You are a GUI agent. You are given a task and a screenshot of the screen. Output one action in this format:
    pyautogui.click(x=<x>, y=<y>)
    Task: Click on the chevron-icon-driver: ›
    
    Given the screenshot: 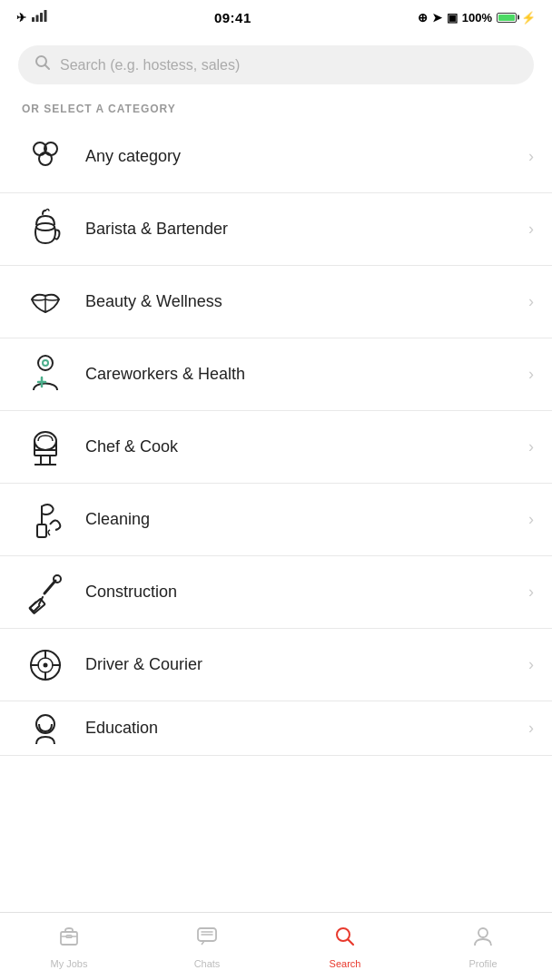 What is the action you would take?
    pyautogui.click(x=531, y=664)
    